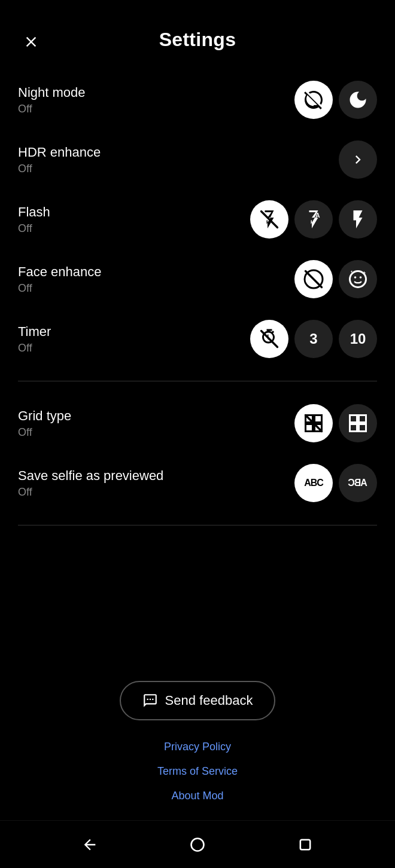 This screenshot has width=395, height=868. Describe the element at coordinates (314, 100) in the screenshot. I see `night-mode-off-button` at that location.